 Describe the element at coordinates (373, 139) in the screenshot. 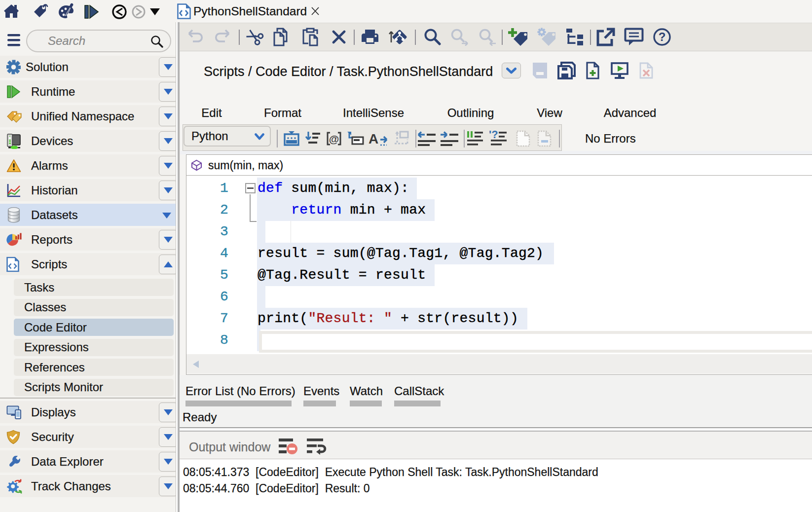

I see `svg-text: A` at that location.